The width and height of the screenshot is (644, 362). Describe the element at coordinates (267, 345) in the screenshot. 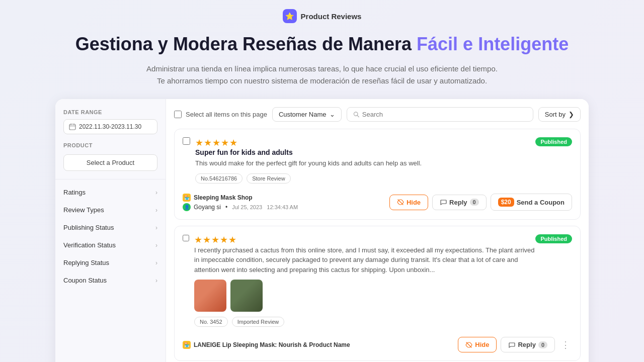

I see `shop-row: 🏪 LANEIGE Lip Sleeping Mask: Nourish & P…` at that location.